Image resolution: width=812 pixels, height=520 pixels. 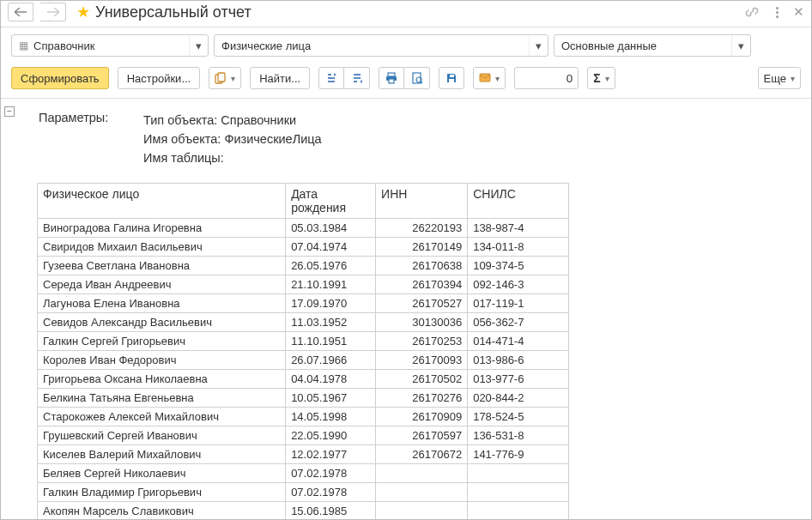 I want to click on table-name-value: Основные данные, so click(x=609, y=46).